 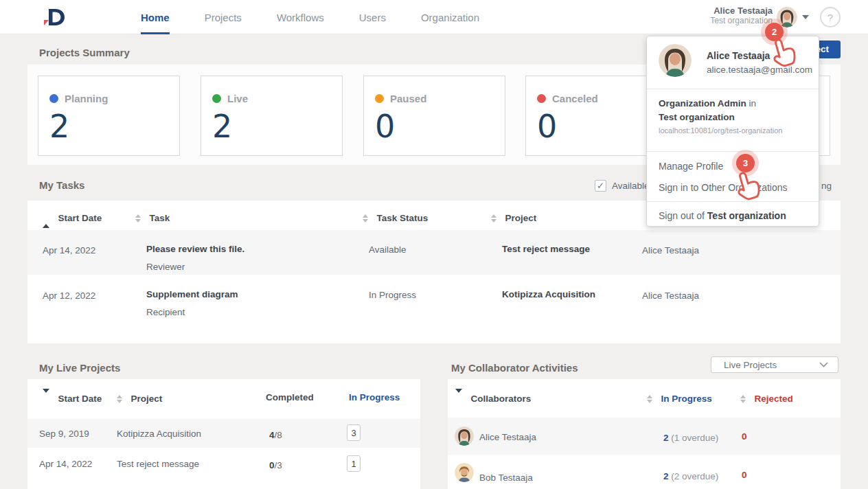 What do you see at coordinates (80, 398) in the screenshot?
I see `column-label: Start Date` at bounding box center [80, 398].